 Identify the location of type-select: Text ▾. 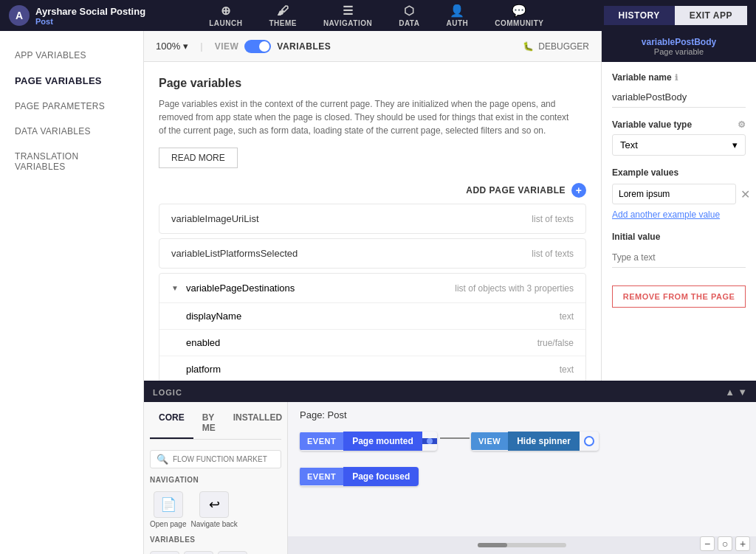
(679, 145).